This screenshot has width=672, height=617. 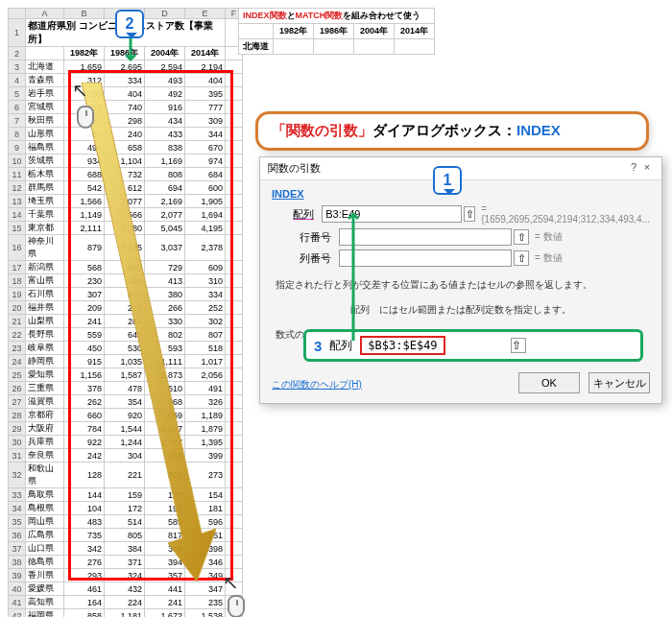 What do you see at coordinates (305, 238) in the screenshot?
I see `label-row: 行番号` at bounding box center [305, 238].